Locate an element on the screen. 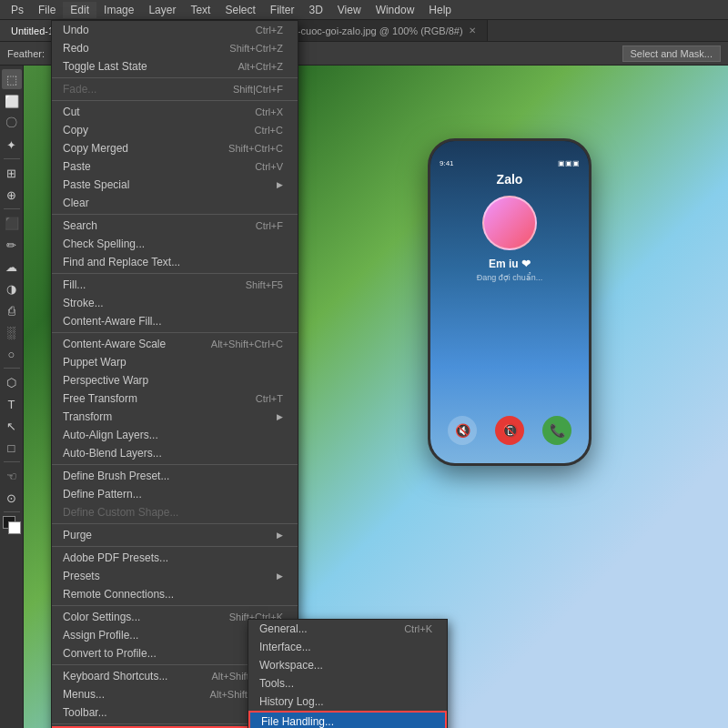 Image resolution: width=728 pixels, height=728 pixels. tool-hand: ☜ is located at coordinates (12, 476).